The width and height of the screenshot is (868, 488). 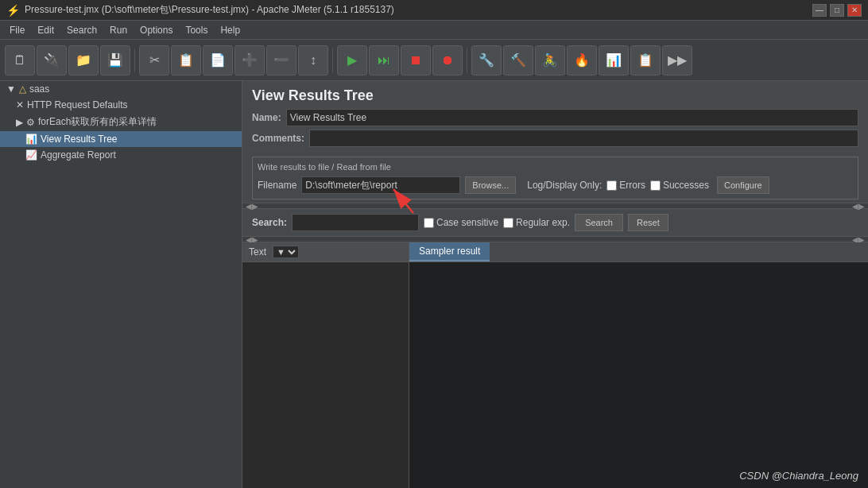 What do you see at coordinates (267, 118) in the screenshot?
I see `name-label: Name:` at bounding box center [267, 118].